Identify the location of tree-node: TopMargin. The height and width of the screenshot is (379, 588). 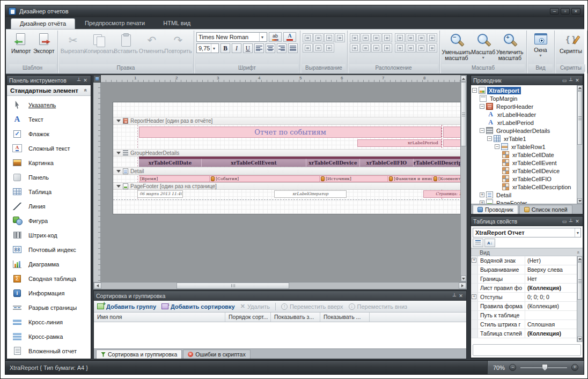
(527, 99).